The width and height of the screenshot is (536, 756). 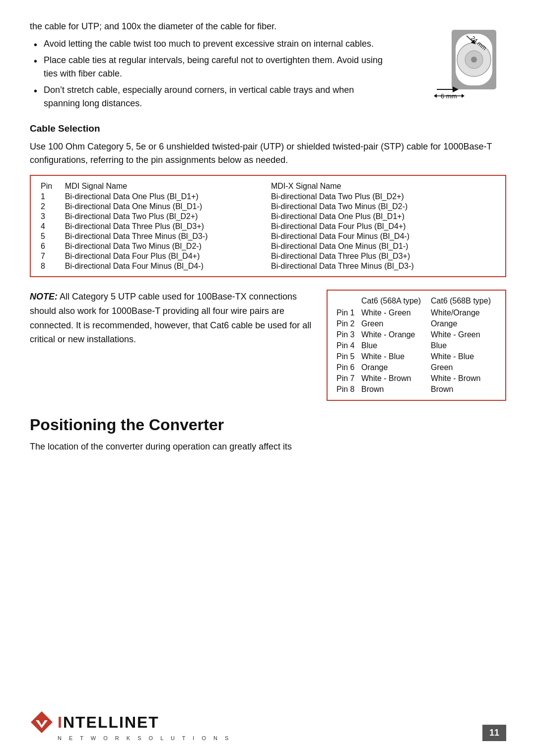 I want to click on logo-subtitle: N E T W O R K S O L U T I O N S, so click(x=144, y=738).